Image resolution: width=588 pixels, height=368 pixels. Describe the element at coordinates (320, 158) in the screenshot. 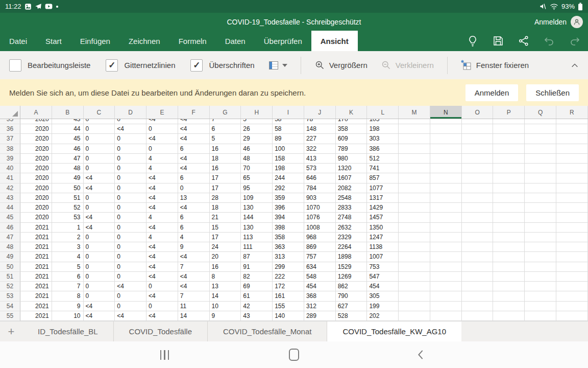

I see `cell-J39: 413` at that location.